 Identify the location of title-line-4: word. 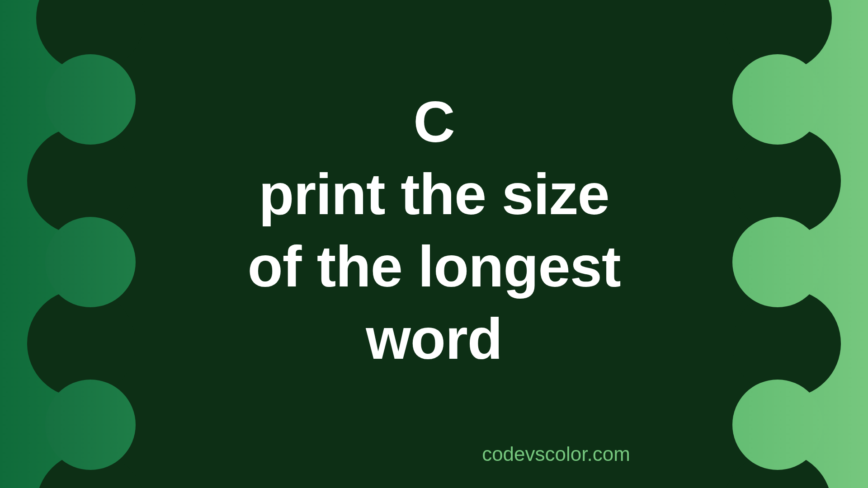
(434, 339).